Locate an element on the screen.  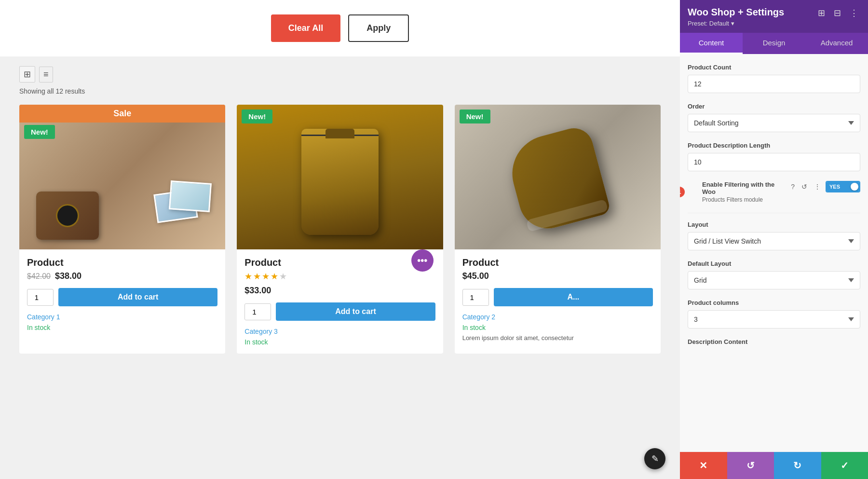
add-to-cart-button-2: Add to cart is located at coordinates (355, 312).